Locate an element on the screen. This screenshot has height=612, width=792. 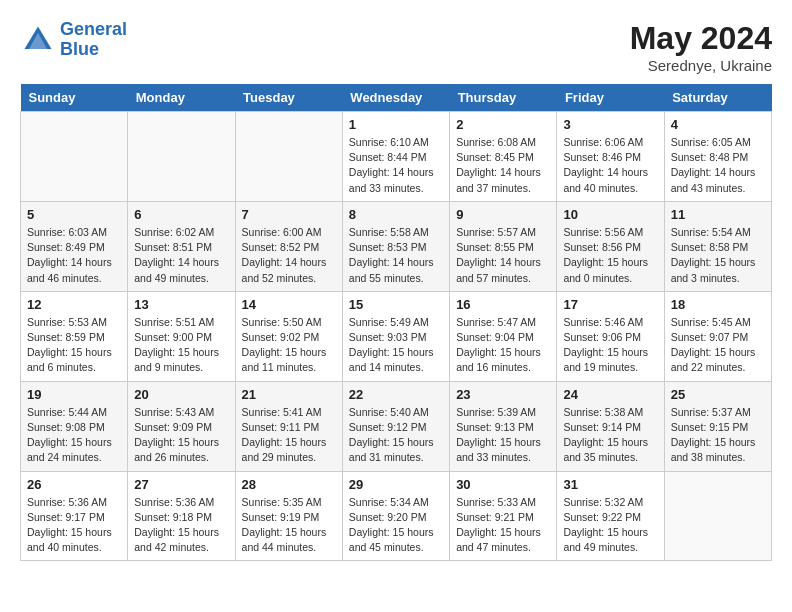
day-header-monday: Monday is located at coordinates (182, 98).